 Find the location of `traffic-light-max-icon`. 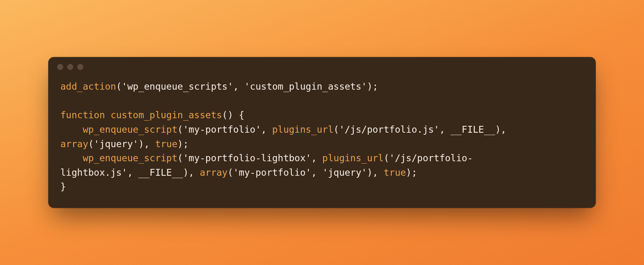

traffic-light-max-icon is located at coordinates (80, 67).